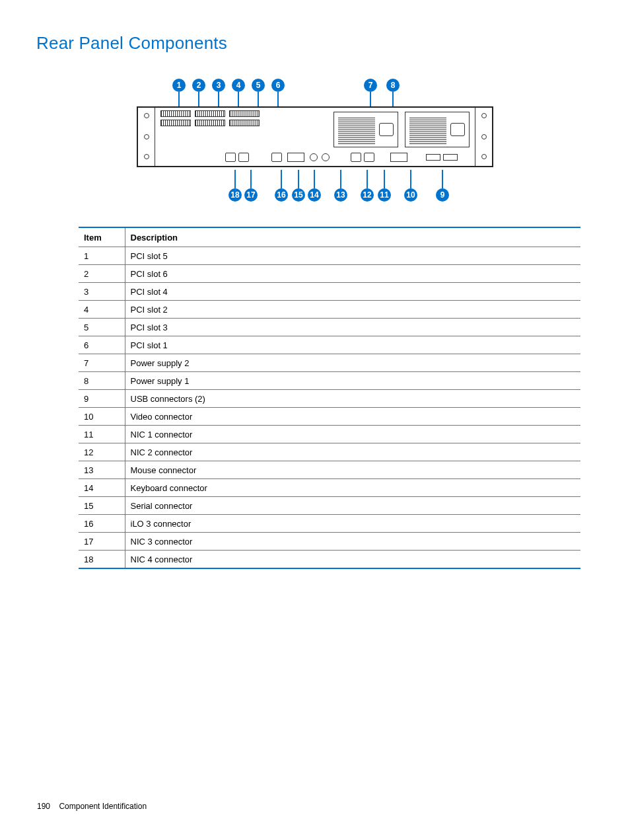  Describe the element at coordinates (315, 93) in the screenshot. I see `callout-row-top: 1 2 3 4 5 6 7 8` at that location.